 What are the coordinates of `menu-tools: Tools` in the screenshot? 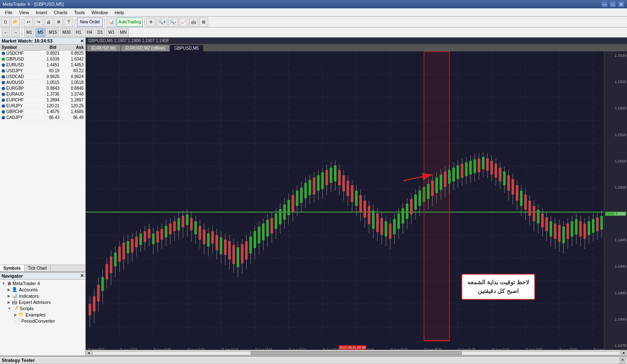 It's located at (79, 13).